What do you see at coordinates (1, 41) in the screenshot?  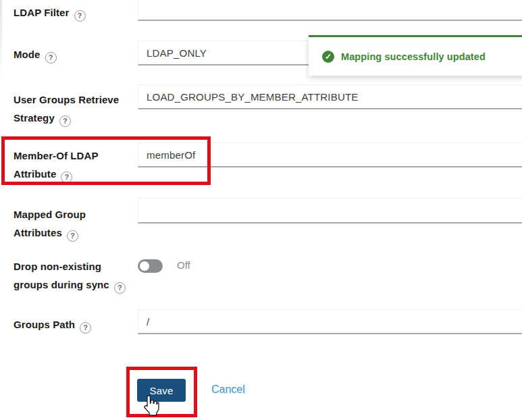 I see `panel-edge` at bounding box center [1, 41].